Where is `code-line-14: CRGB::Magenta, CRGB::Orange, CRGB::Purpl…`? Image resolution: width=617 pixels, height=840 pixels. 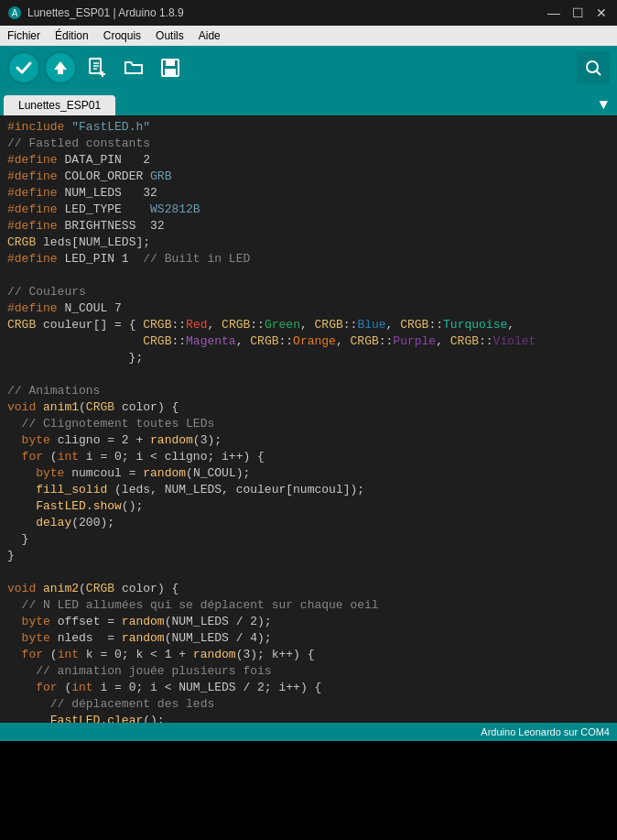
code-line-14: CRGB::Magenta, CRGB::Orange, CRGB::Purpl… is located at coordinates (308, 342).